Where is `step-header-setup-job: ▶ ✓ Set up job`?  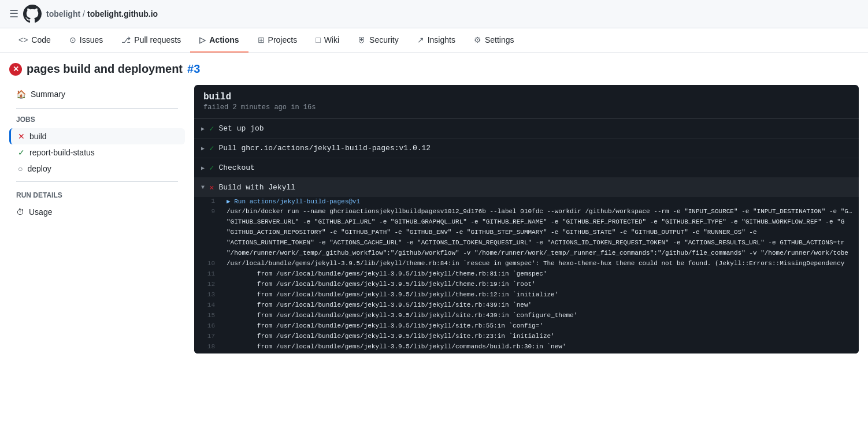 step-header-setup-job: ▶ ✓ Set up job is located at coordinates (526, 128).